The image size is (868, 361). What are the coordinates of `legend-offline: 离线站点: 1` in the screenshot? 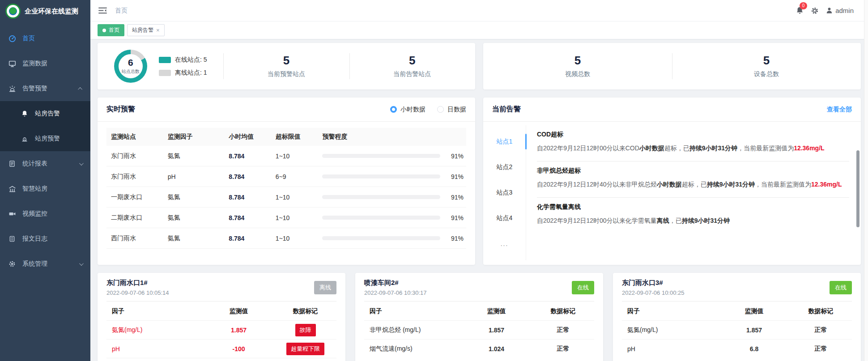 It's located at (183, 73).